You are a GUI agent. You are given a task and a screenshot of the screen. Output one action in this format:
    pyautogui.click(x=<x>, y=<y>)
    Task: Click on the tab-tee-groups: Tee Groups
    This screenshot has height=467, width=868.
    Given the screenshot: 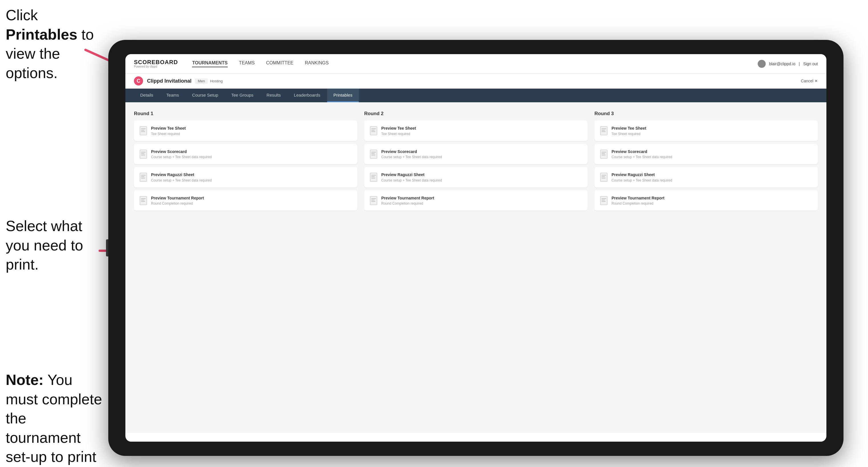 What is the action you would take?
    pyautogui.click(x=243, y=96)
    